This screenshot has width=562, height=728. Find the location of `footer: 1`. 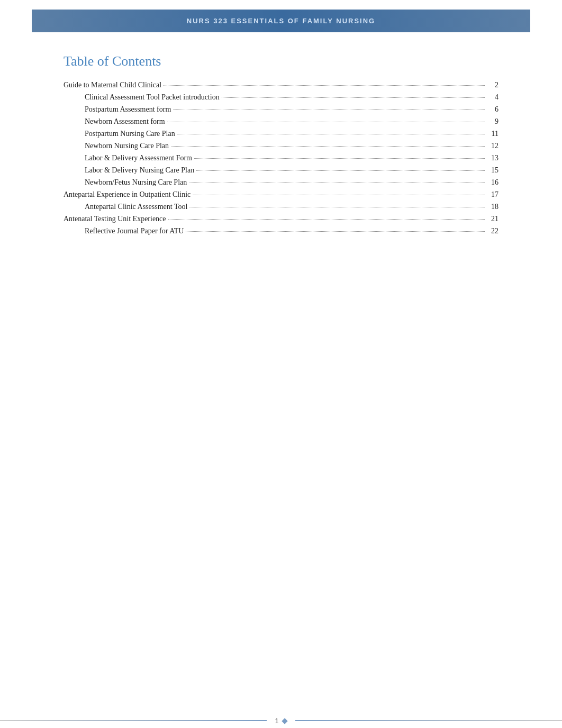

footer: 1 is located at coordinates (281, 721).